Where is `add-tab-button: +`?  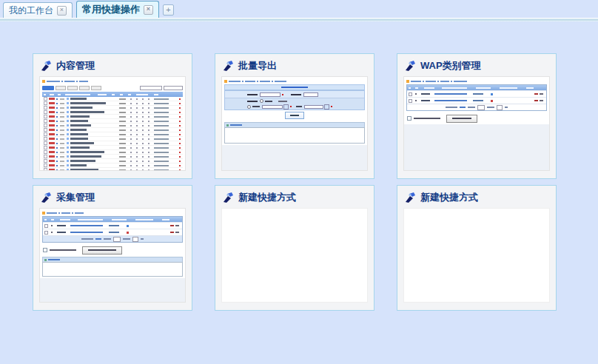
add-tab-button: + is located at coordinates (169, 10).